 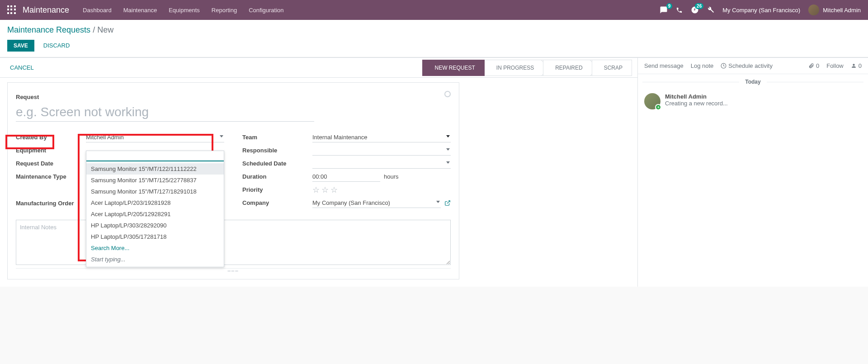 I want to click on scheduled-date-input, so click(x=382, y=164).